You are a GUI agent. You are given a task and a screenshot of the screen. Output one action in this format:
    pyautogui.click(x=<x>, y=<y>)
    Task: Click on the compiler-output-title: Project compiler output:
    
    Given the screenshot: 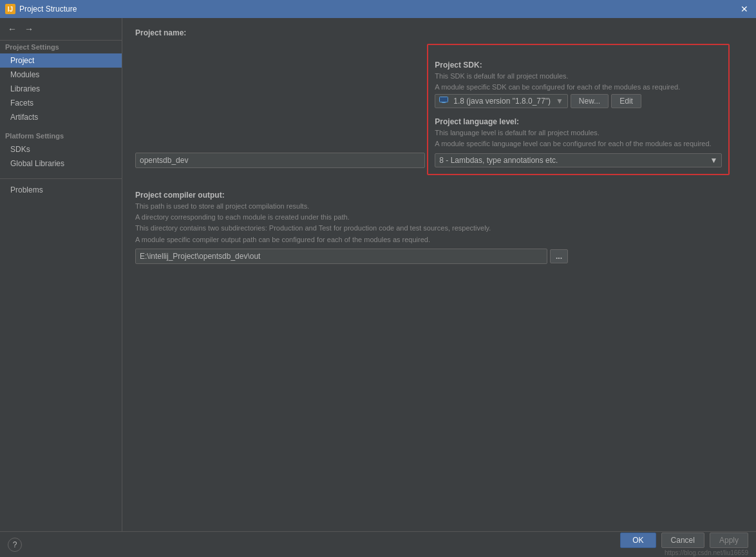 What is the action you would take?
    pyautogui.click(x=439, y=195)
    